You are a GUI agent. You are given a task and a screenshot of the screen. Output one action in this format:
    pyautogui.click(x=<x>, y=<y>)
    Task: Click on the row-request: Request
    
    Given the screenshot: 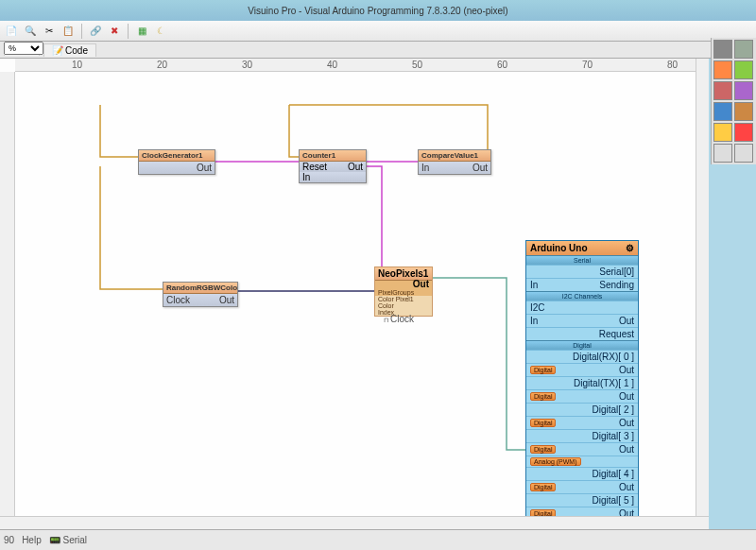 What is the action you would take?
    pyautogui.click(x=582, y=334)
    